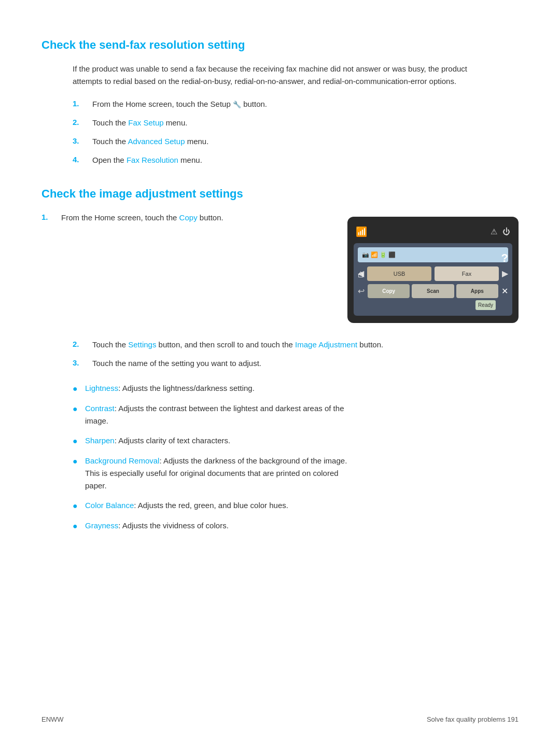  What do you see at coordinates (433, 305) in the screenshot?
I see `ready-row: Ready` at bounding box center [433, 305].